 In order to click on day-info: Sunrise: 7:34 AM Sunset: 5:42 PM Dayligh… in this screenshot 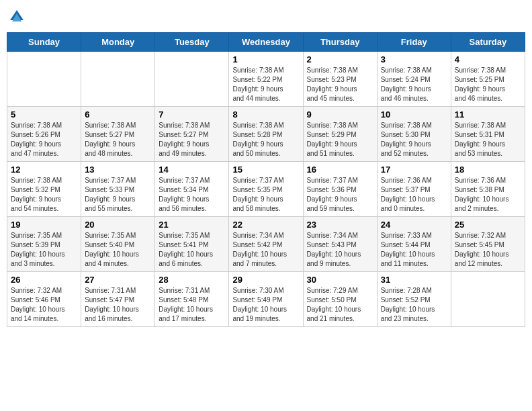, I will do `click(266, 250)`.